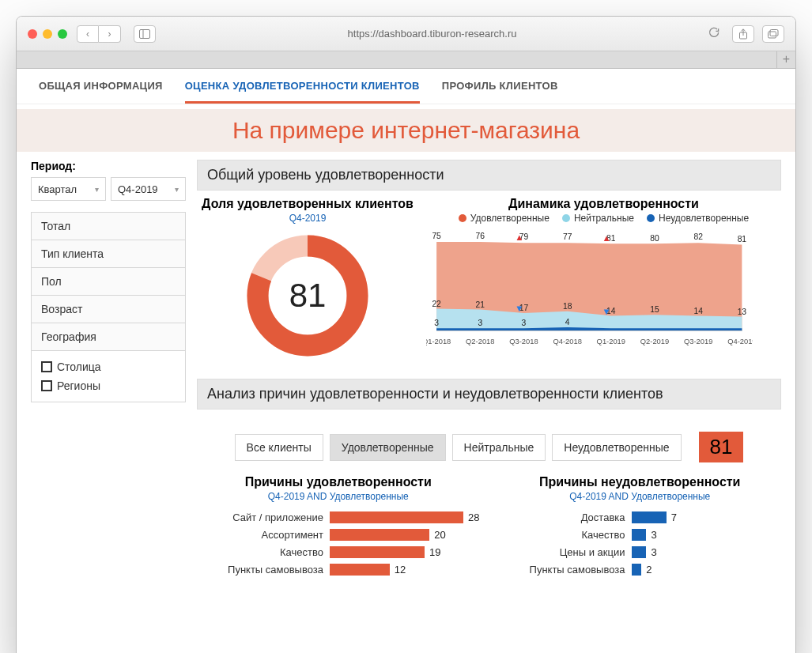  What do you see at coordinates (648, 569) in the screenshot?
I see `reason-value: 2` at bounding box center [648, 569].